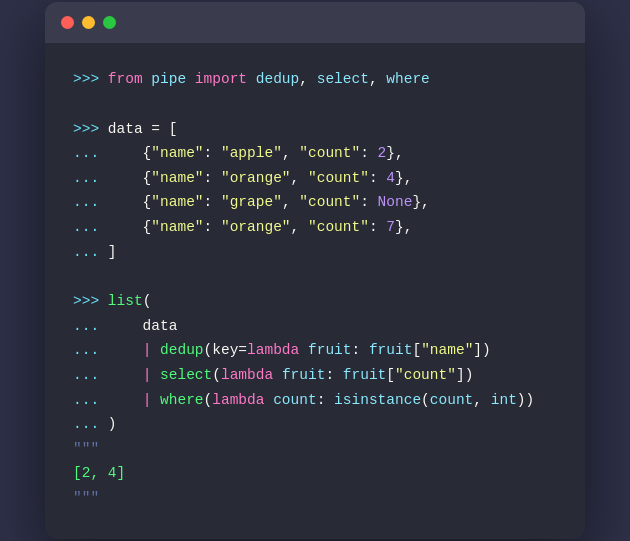 Image resolution: width=630 pixels, height=541 pixels. I want to click on line-data-4: ... {"name": "orange", "count": 7},, so click(315, 228).